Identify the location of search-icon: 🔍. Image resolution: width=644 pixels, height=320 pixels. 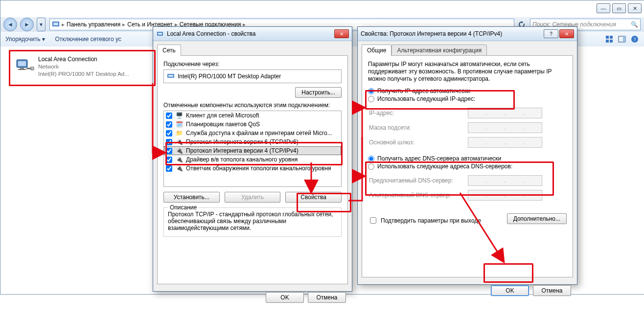
(634, 24).